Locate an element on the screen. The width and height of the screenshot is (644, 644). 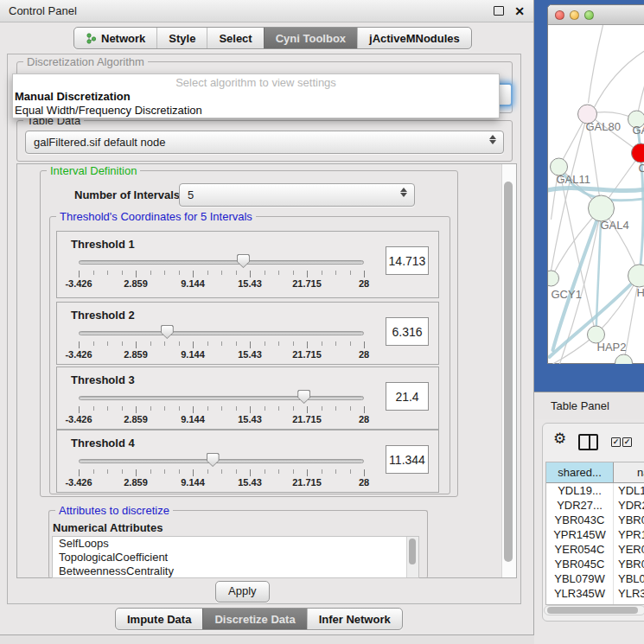
threshold-4-slider-track is located at coordinates (221, 462).